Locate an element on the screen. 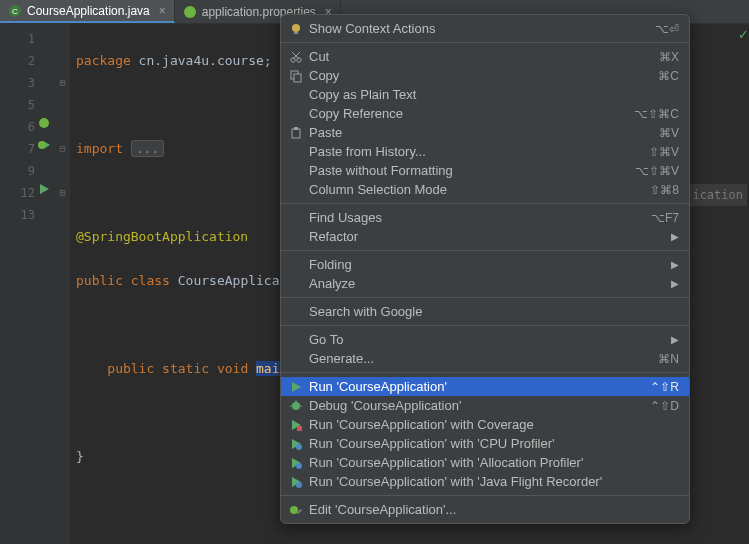 This screenshot has width=749, height=544. tab-course-application: C CourseApplication.java × is located at coordinates (88, 12).